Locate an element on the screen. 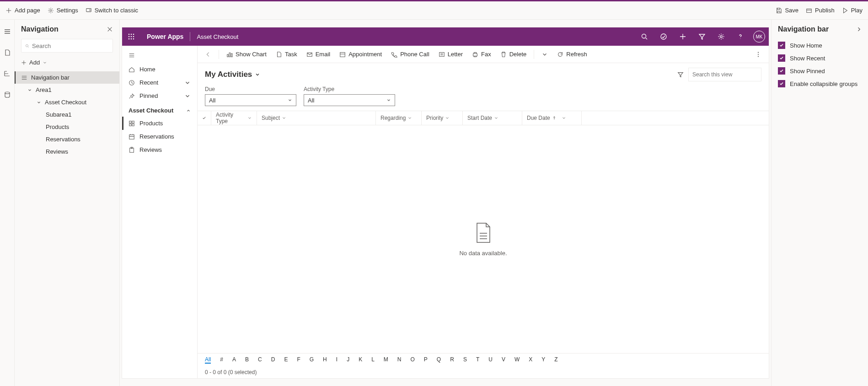 This screenshot has height=386, width=868. alpha-m: M is located at coordinates (386, 360).